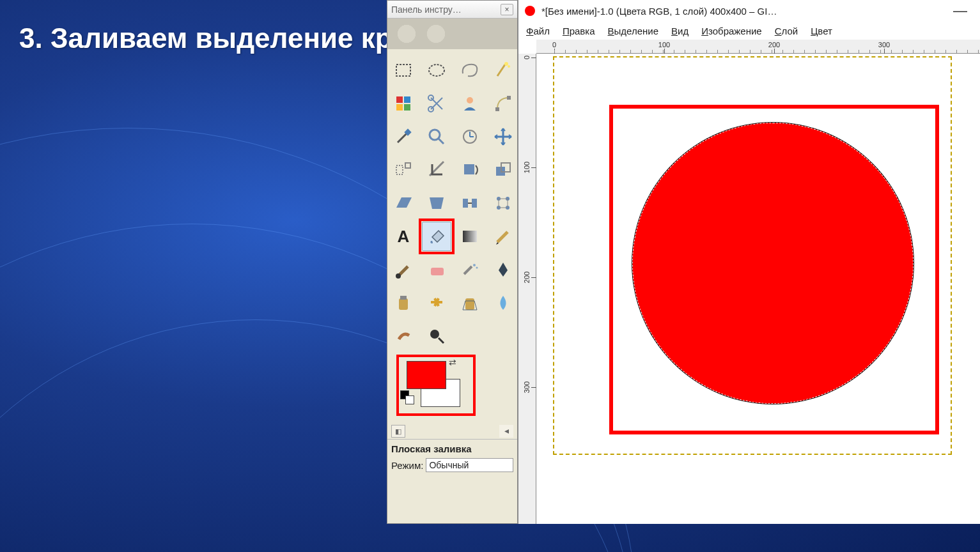 This screenshot has height=552, width=980. Describe the element at coordinates (403, 137) in the screenshot. I see `color-picker-tool` at that location.